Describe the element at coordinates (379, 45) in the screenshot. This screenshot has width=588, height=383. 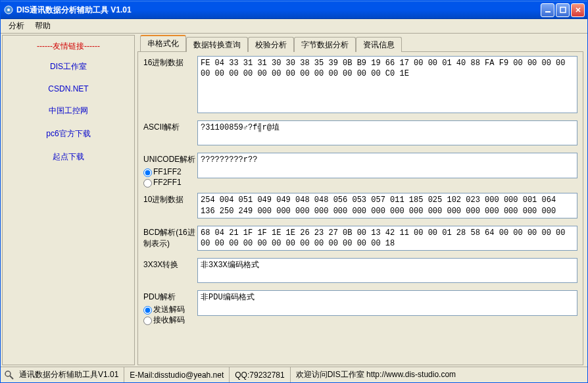
I see `tab-info: 资讯信息` at that location.